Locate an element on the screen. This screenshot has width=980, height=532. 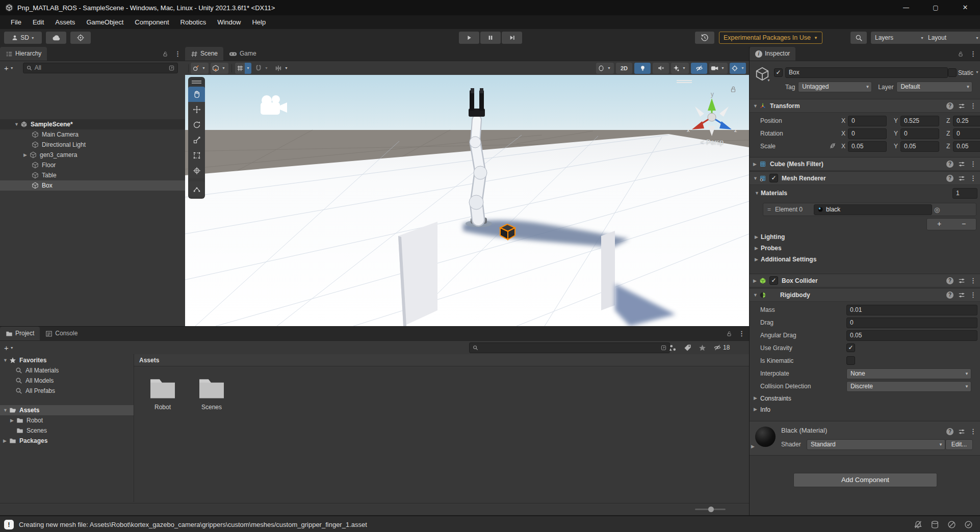
mesh-renderer-header: ▼ ✓ Mesh Renderer ? ⋮ is located at coordinates (865, 178).